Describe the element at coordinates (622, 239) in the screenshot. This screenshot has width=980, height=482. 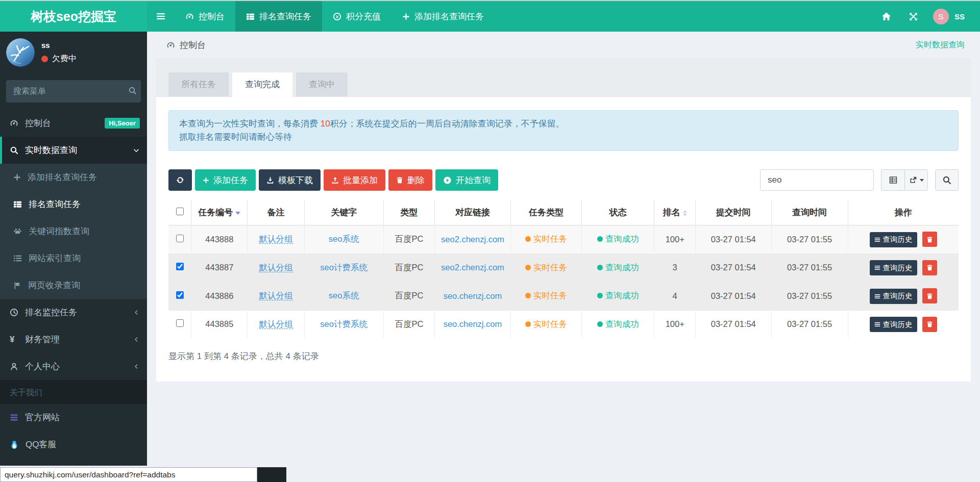
I see `status-badge: 查询成功` at that location.